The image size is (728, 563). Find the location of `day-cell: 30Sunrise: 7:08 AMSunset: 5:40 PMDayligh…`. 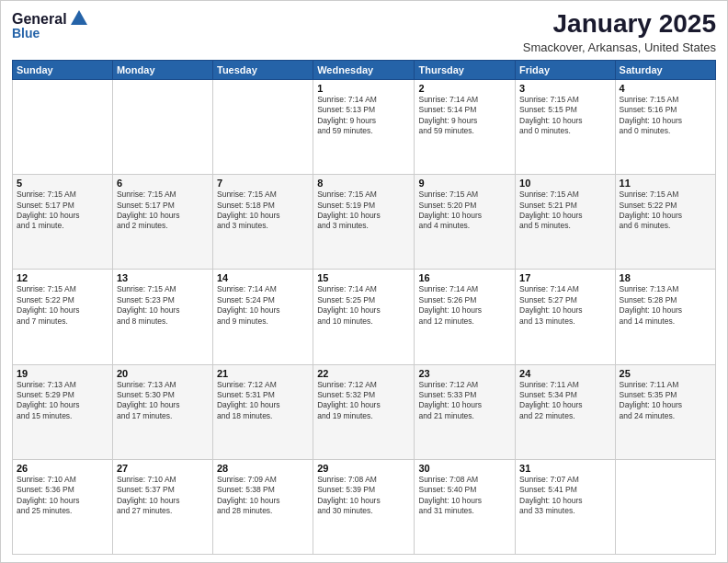

day-cell: 30Sunrise: 7:08 AMSunset: 5:40 PMDayligh… is located at coordinates (465, 506).